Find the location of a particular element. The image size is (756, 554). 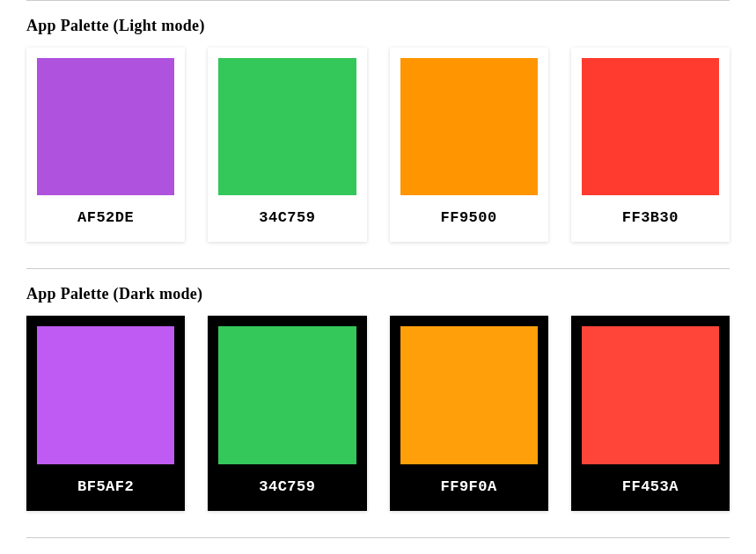

swatch-card: AF52DE is located at coordinates (106, 144).